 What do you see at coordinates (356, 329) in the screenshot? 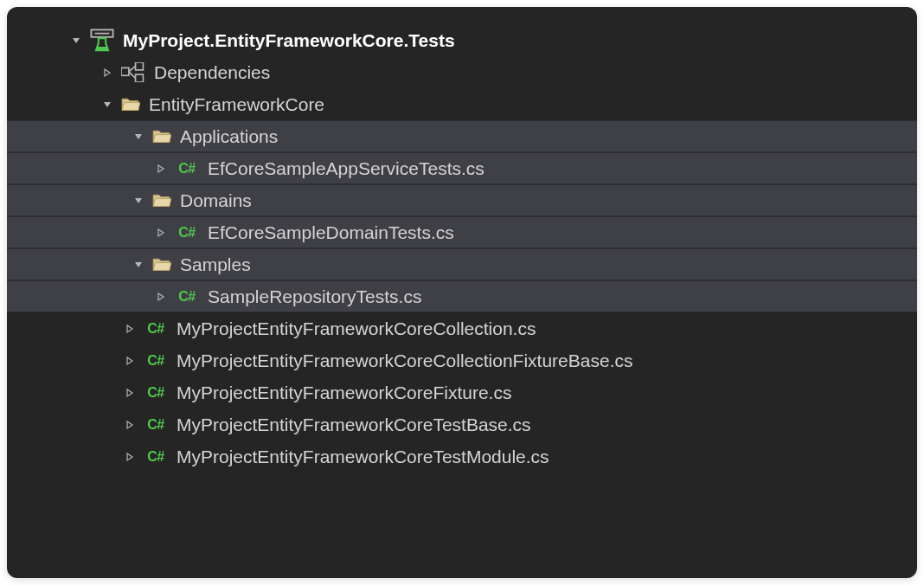
I see `file-label: MyProjectEntityFrameworkCoreCollection.c…` at bounding box center [356, 329].